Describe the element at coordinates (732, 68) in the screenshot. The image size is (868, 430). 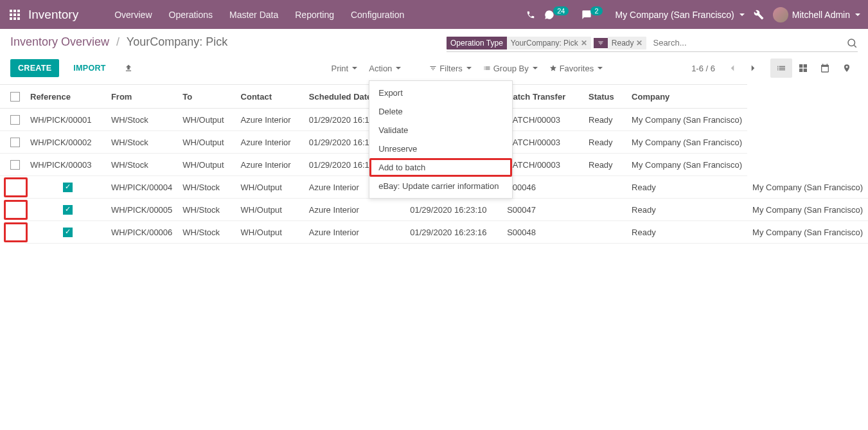
I see `pager-prev` at that location.